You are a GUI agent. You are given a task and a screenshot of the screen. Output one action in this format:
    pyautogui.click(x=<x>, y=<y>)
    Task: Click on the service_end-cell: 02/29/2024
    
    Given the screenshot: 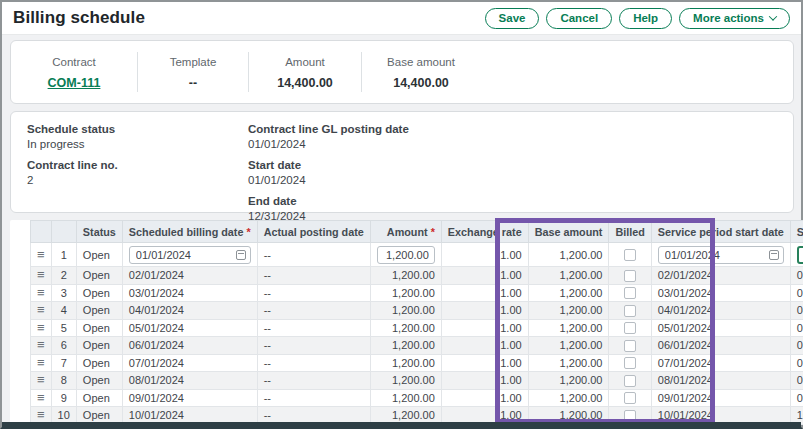 What is the action you would take?
    pyautogui.click(x=796, y=276)
    